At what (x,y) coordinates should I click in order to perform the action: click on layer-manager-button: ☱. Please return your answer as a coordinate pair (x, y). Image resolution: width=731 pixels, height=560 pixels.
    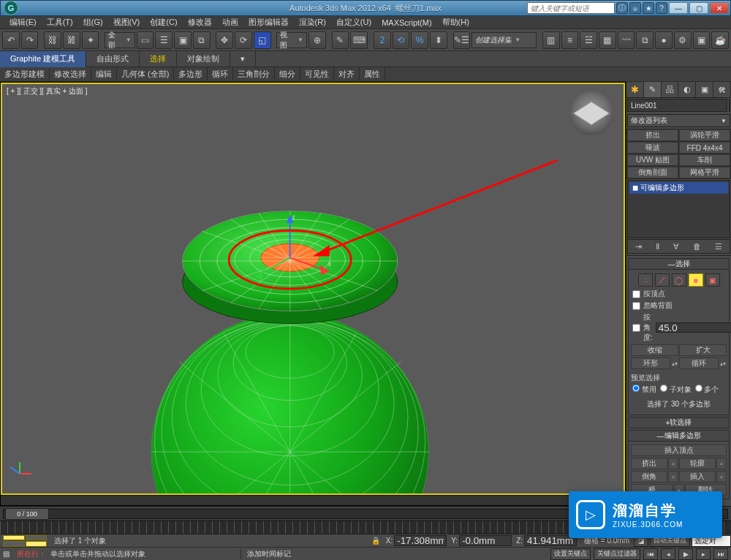
    Looking at the image, I should click on (588, 40).